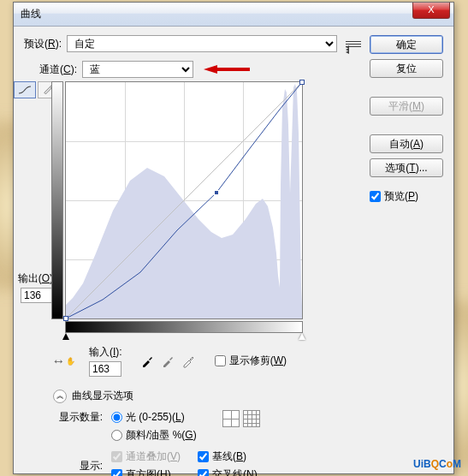 The height and width of the screenshot is (476, 468). What do you see at coordinates (229, 457) in the screenshot?
I see `baseline-label: 基线(B)` at bounding box center [229, 457].